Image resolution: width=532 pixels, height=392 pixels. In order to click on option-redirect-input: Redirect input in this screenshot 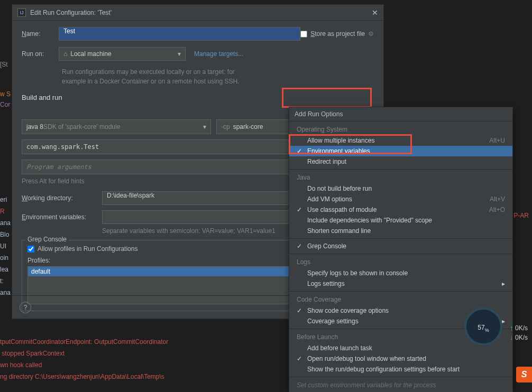, I will do `click(401, 162)`.